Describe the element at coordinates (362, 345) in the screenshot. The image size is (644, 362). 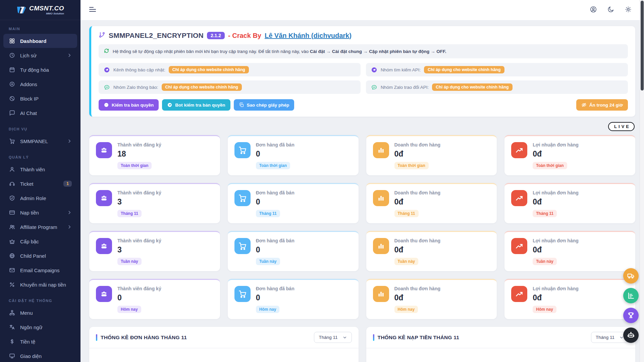
I see `charts-row: THỐNG KÊ ĐƠN HÀNG THÁNG 11 Tháng 11 Khôn…` at that location.